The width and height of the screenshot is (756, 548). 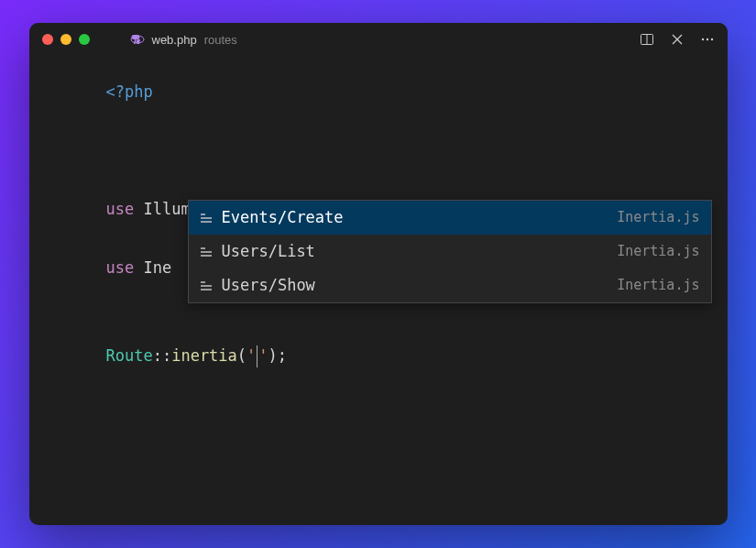 What do you see at coordinates (174, 40) in the screenshot?
I see `tab-filename: web.php` at bounding box center [174, 40].